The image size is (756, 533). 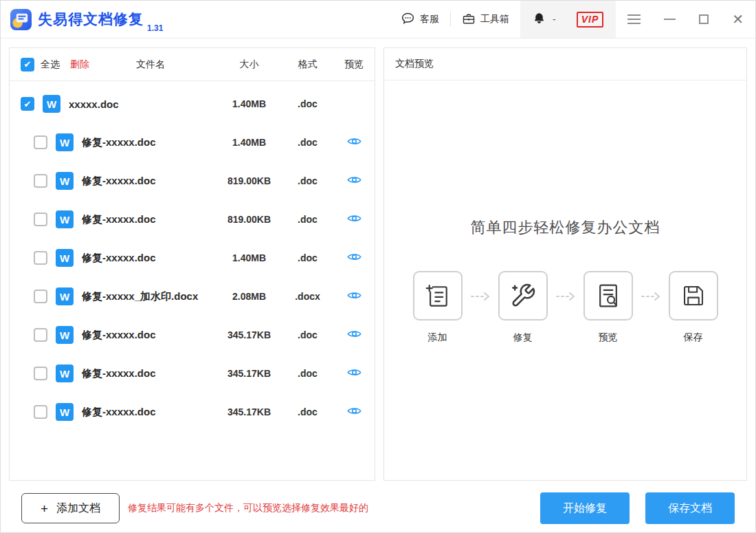 I want to click on add-document-button: + 添加文档, so click(x=70, y=508).